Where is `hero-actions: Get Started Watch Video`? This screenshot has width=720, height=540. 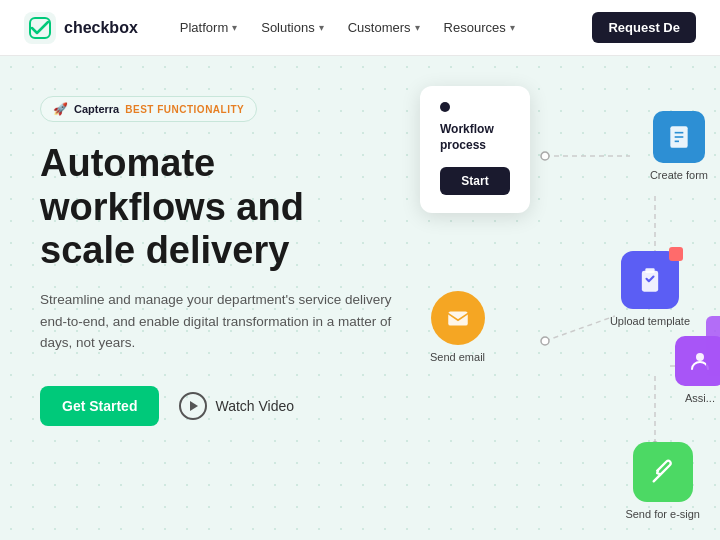
hero-actions: Get Started Watch Video is located at coordinates (224, 406).